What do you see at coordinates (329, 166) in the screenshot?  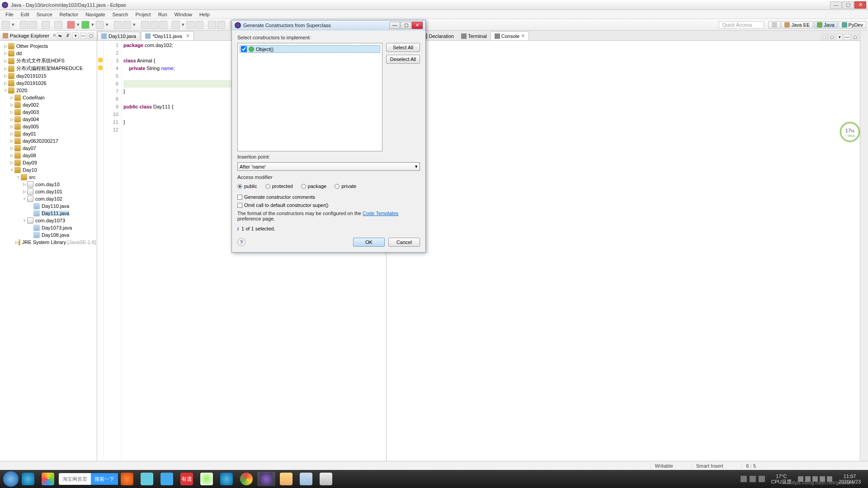 I see `insertion-point-select: After 'name'▾` at bounding box center [329, 166].